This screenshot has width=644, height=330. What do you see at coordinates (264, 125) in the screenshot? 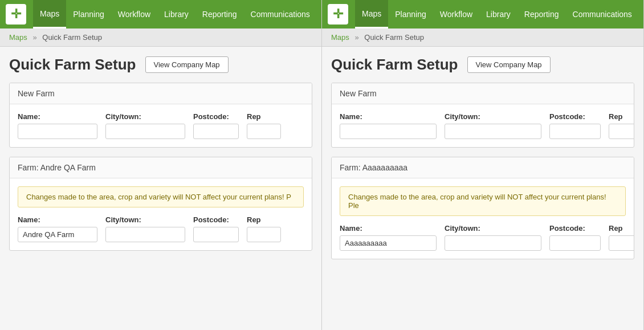
I see `left-new-farm-rep-group: Rep` at bounding box center [264, 125].